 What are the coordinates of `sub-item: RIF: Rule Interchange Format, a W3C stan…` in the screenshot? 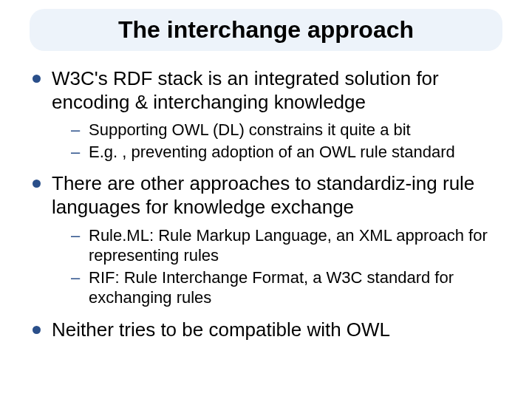 It's located at (290, 288).